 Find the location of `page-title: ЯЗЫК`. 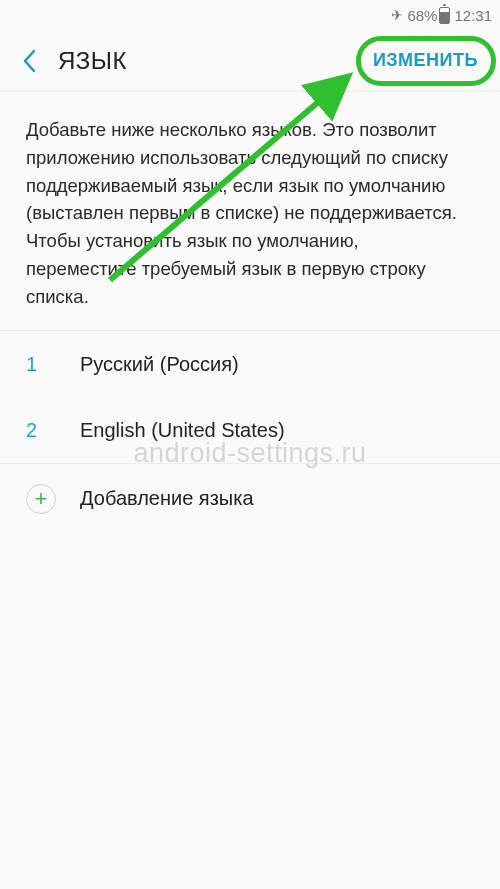

page-title: ЯЗЫК is located at coordinates (92, 61).